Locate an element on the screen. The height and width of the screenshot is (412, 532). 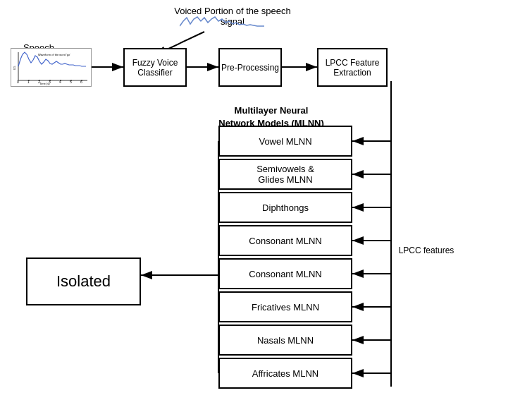
lpcc-features-label: LPCC features is located at coordinates (426, 250).